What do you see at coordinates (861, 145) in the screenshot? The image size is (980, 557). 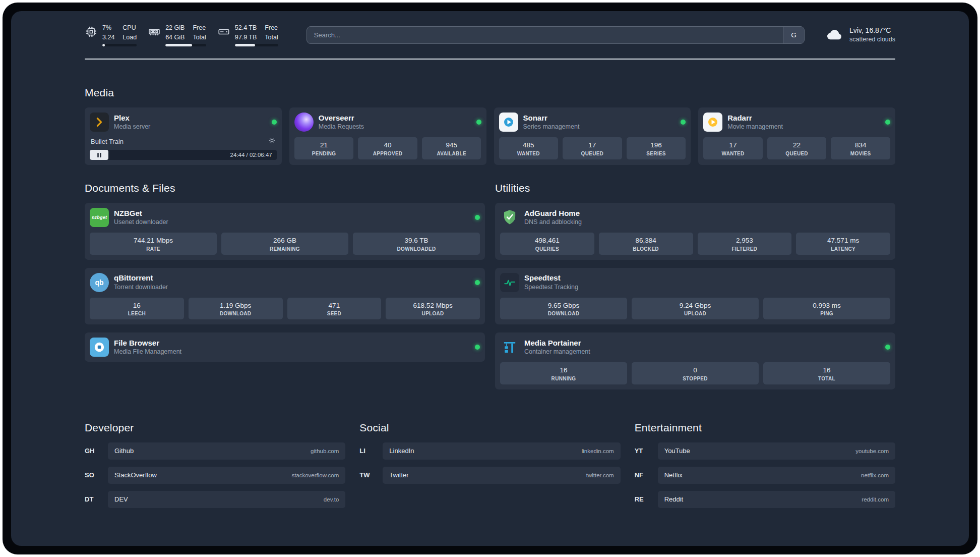 I see `stat-value: 834` at bounding box center [861, 145].